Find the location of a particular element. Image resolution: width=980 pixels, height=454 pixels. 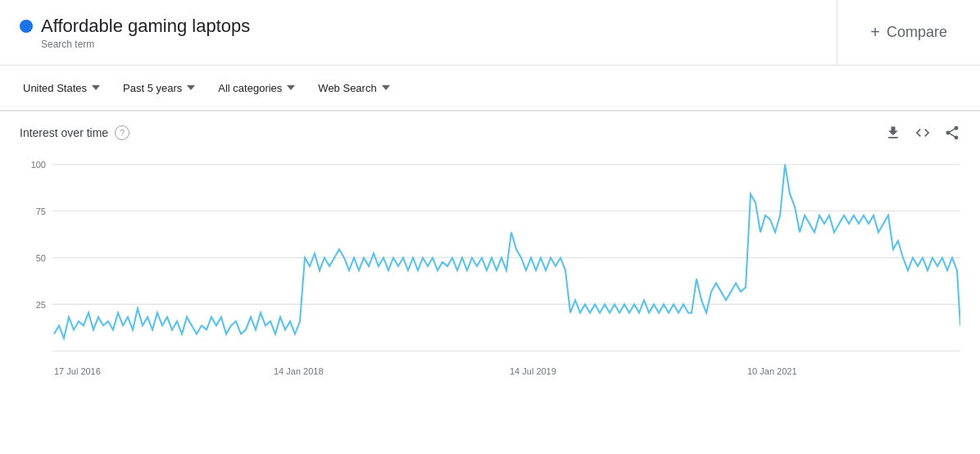

search-term-title: Affordable gaming laptops is located at coordinates (146, 26).